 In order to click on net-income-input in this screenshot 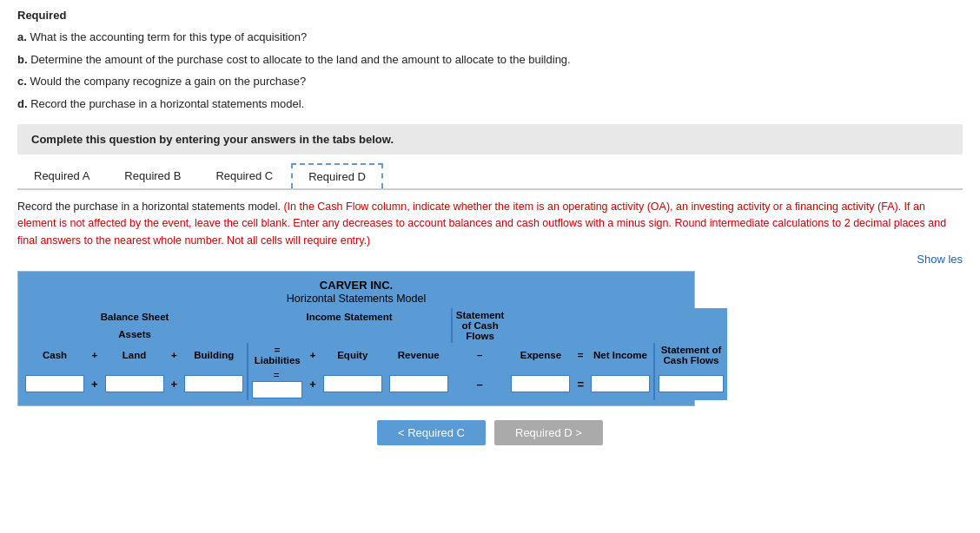, I will do `click(620, 384)`.